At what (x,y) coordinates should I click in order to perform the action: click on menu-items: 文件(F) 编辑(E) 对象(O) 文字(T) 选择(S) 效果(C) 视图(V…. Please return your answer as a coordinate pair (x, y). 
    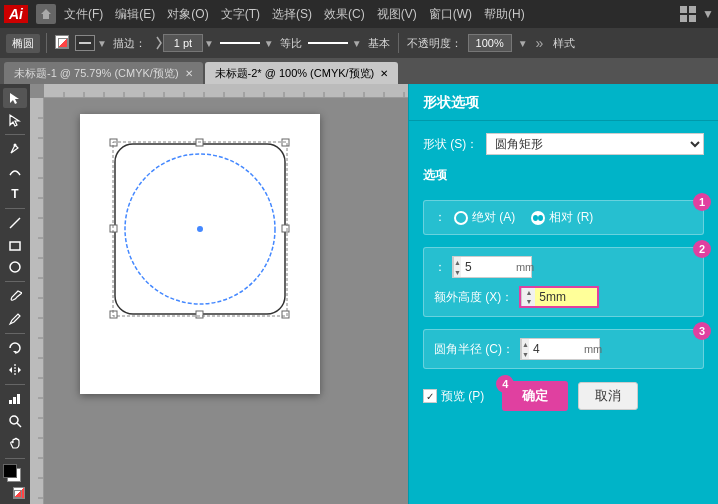
    Looking at the image, I should click on (294, 14).